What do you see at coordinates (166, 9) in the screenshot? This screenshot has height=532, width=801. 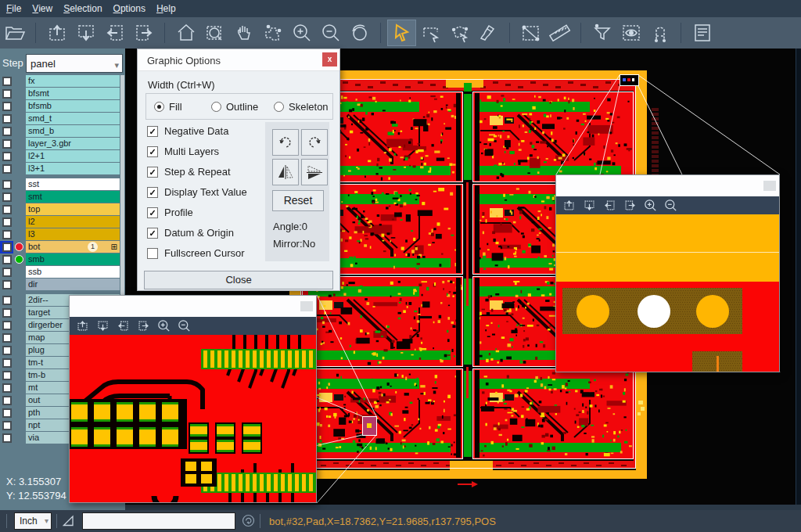 I see `menu-help: Help` at bounding box center [166, 9].